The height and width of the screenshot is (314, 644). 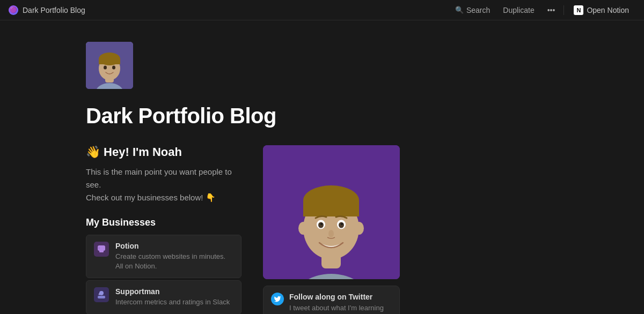 What do you see at coordinates (322, 10) in the screenshot?
I see `topbar: 🟣 Dark Portfolio Blog 🔍 Search Duplicate…` at bounding box center [322, 10].